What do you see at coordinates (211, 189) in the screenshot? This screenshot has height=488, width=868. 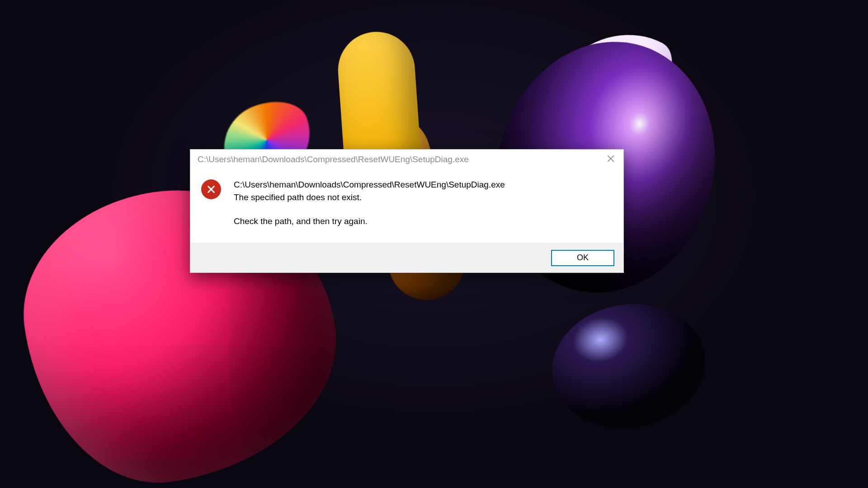 I see `error-icon` at bounding box center [211, 189].